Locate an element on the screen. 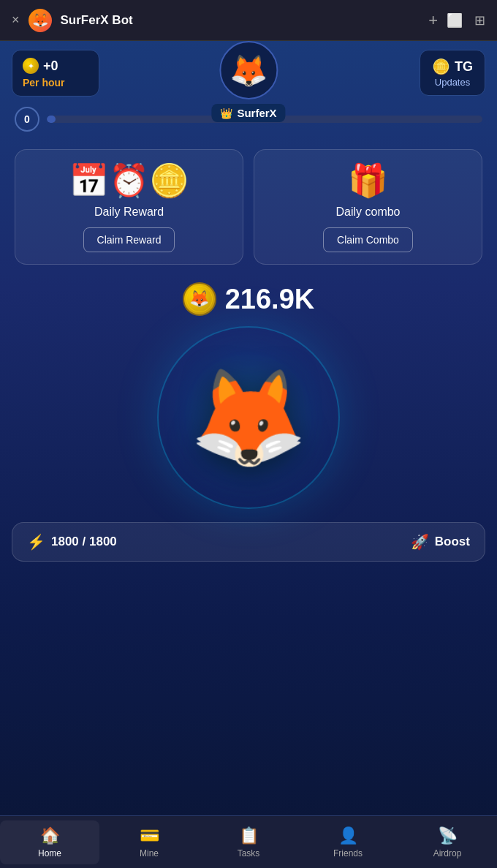 This screenshot has width=497, height=868. claim-combo-button: Claim Combo is located at coordinates (368, 240).